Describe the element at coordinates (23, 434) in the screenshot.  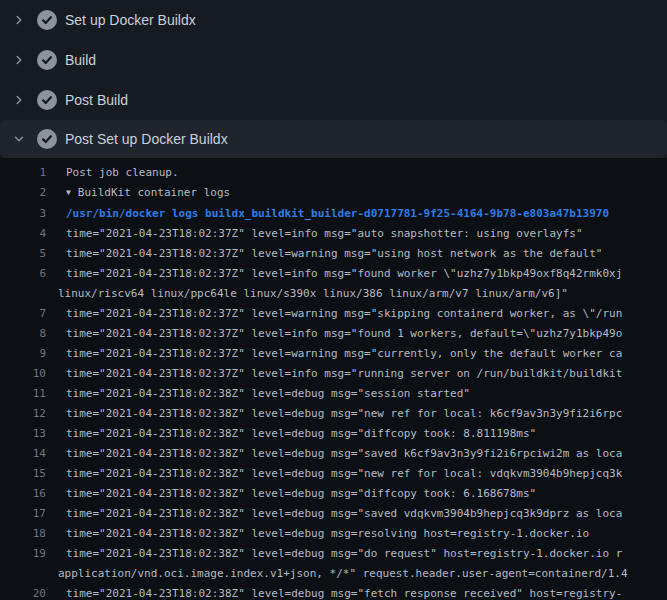
I see `log-line-number: 13` at that location.